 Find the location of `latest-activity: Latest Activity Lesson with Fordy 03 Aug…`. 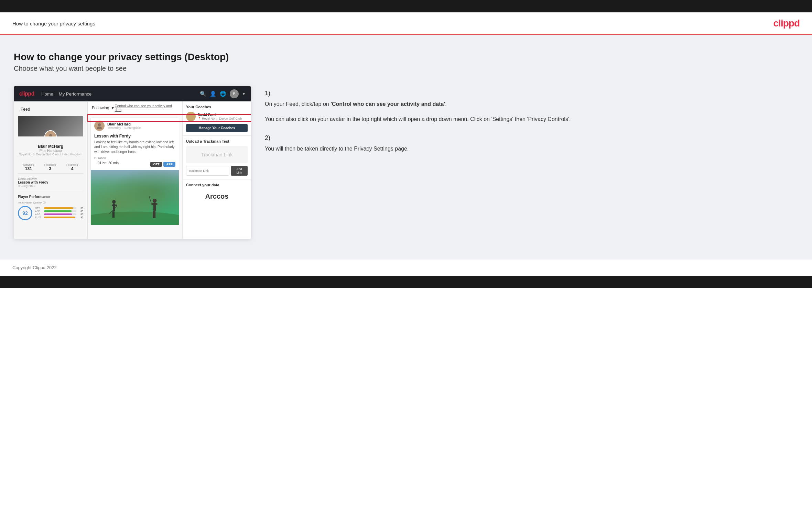

latest-activity: Latest Activity Lesson with Fordy 03 Aug… is located at coordinates (51, 182).